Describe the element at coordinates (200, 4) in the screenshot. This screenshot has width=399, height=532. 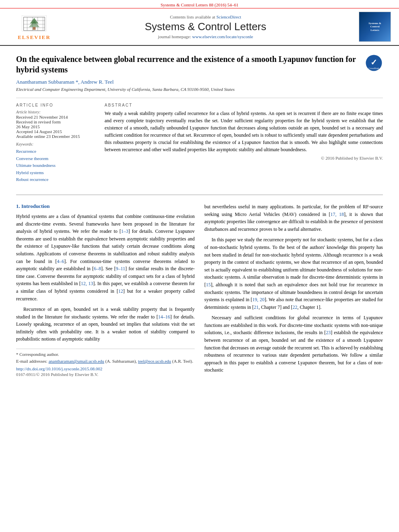
I see `top-bar: Systems & Control Letters 88 (2016) 54–6…` at that location.